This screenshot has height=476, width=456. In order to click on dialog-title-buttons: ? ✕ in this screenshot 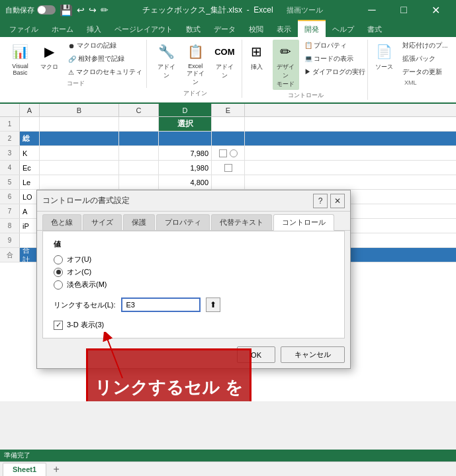, I will do `click(329, 201)`.